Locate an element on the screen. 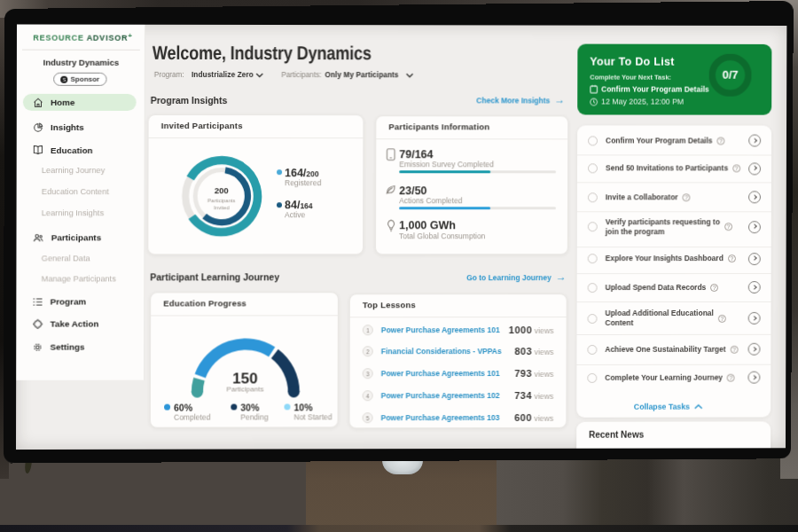 This screenshot has height=532, width=798. svg-text: Invited is located at coordinates (221, 207).